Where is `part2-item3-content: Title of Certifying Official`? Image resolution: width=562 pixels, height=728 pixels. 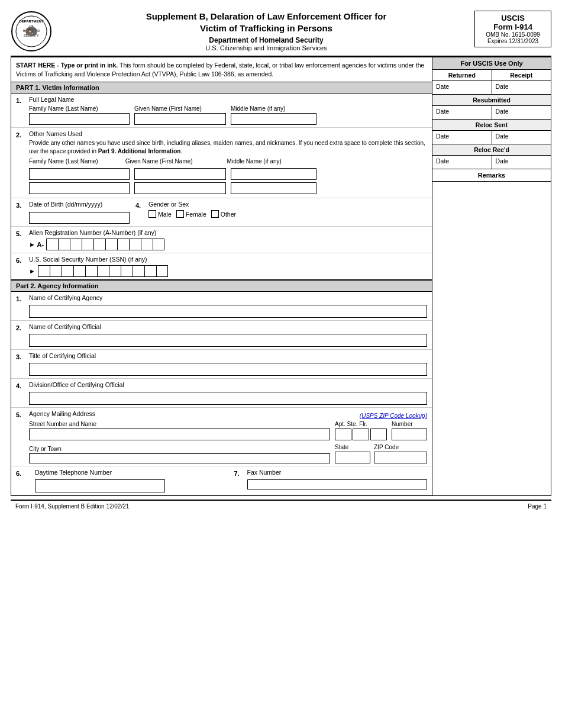 part2-item3-content: Title of Certifying Official is located at coordinates (228, 364).